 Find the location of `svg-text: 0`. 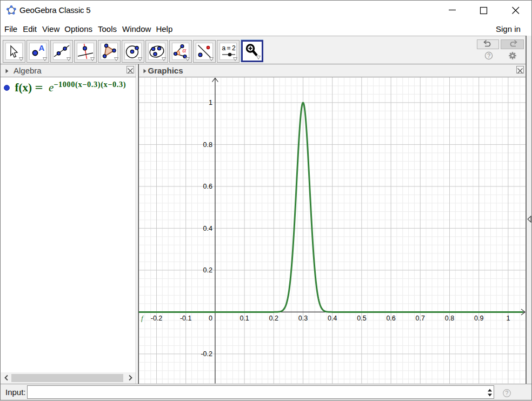

svg-text: 0 is located at coordinates (211, 318).